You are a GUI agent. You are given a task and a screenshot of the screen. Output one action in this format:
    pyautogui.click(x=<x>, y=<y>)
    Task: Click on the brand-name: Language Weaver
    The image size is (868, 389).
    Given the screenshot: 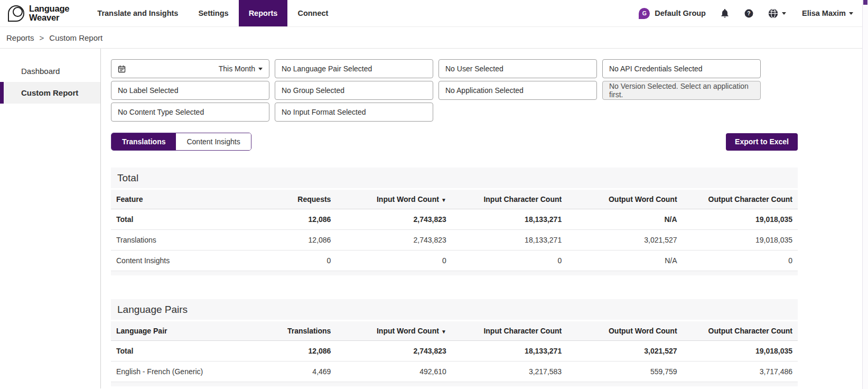 What is the action you would take?
    pyautogui.click(x=49, y=14)
    